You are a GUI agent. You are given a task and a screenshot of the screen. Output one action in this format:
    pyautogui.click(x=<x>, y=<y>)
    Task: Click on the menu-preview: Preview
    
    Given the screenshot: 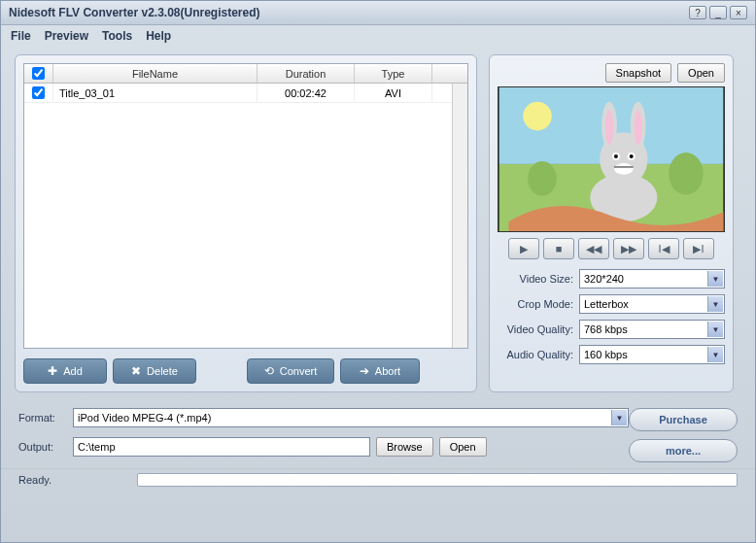 What is the action you would take?
    pyautogui.click(x=66, y=36)
    